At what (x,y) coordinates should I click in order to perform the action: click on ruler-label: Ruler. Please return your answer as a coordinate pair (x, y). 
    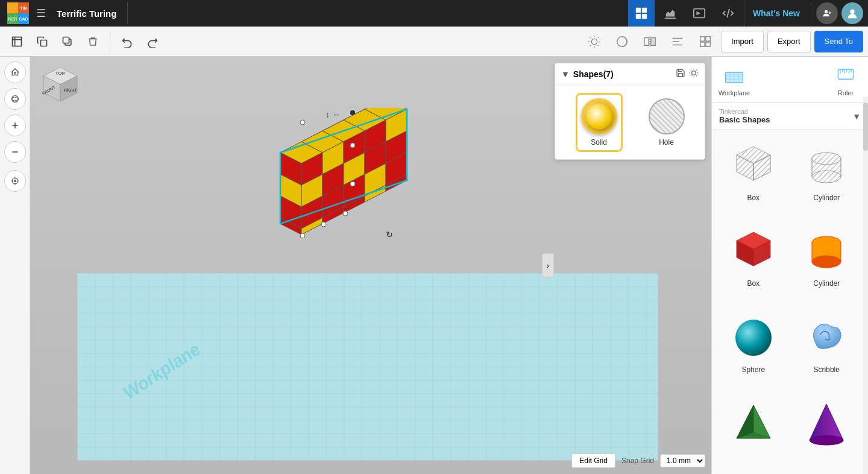
    Looking at the image, I should click on (846, 93).